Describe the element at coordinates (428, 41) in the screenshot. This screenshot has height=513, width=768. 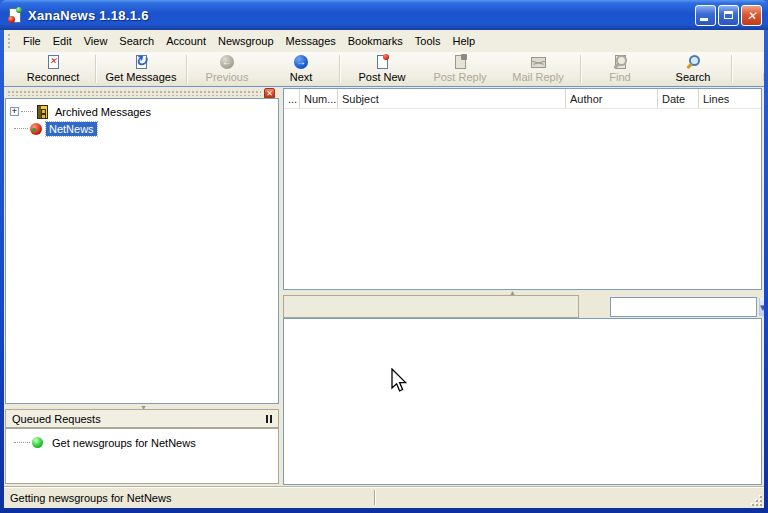
I see `menu-item-tools: Tools` at that location.